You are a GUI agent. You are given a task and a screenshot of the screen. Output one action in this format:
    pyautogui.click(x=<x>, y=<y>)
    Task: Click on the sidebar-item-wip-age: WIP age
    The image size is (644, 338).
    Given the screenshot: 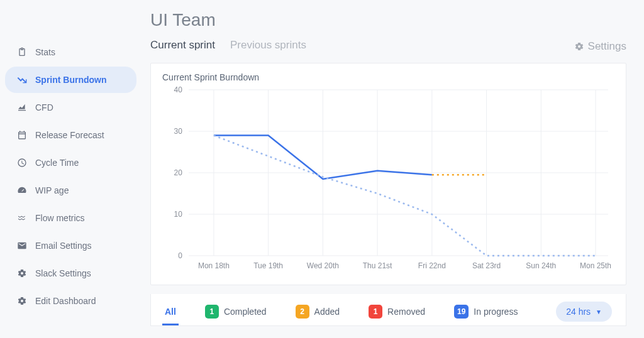 What is the action you would take?
    pyautogui.click(x=70, y=190)
    